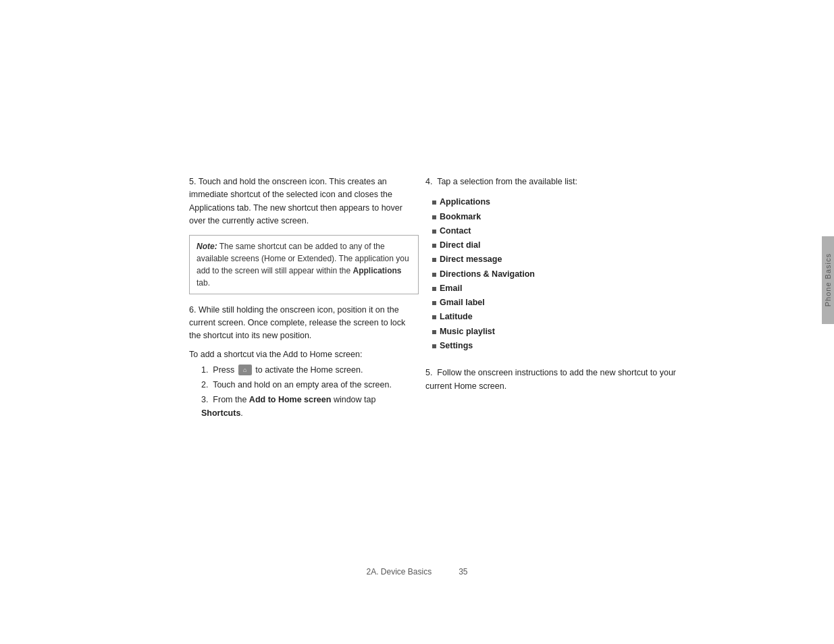 This screenshot has width=834, height=644. Describe the element at coordinates (828, 280) in the screenshot. I see `sidebar-label: Phone Basics` at that location.